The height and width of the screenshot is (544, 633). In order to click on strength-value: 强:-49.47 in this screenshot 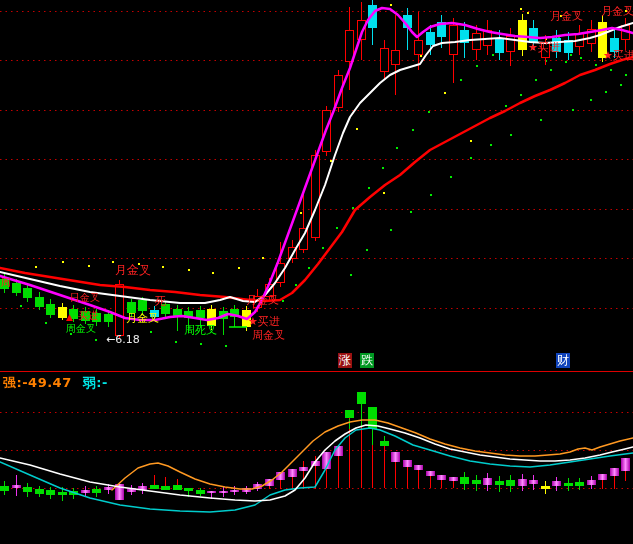, I will do `click(38, 382)`.